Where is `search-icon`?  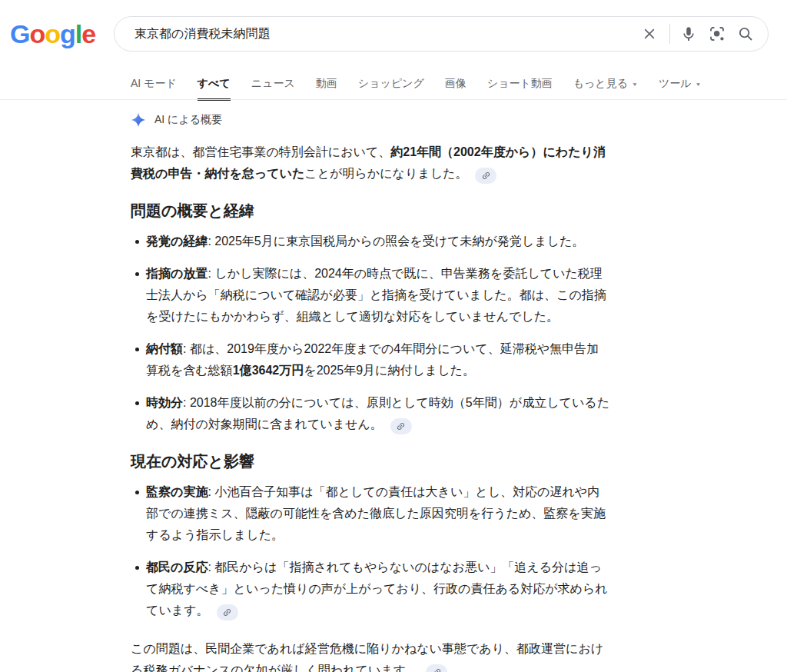 search-icon is located at coordinates (745, 34).